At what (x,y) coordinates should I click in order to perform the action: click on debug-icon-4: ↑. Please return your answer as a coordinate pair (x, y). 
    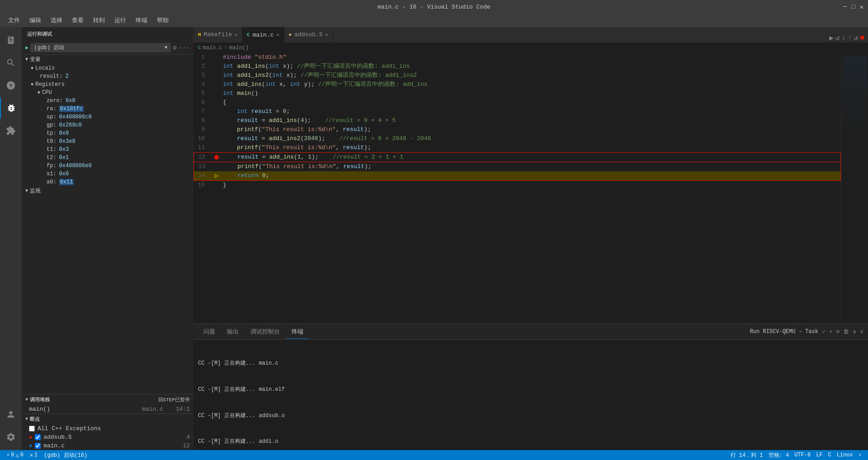
    Looking at the image, I should click on (850, 38).